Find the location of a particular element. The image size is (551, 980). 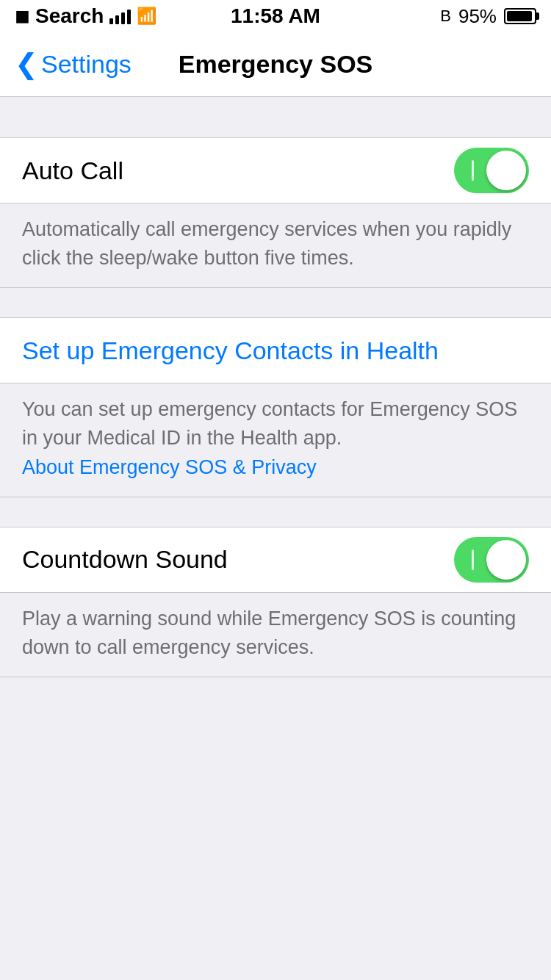

nav-bar: ❮ Settings Emergency SOS is located at coordinates (276, 65).